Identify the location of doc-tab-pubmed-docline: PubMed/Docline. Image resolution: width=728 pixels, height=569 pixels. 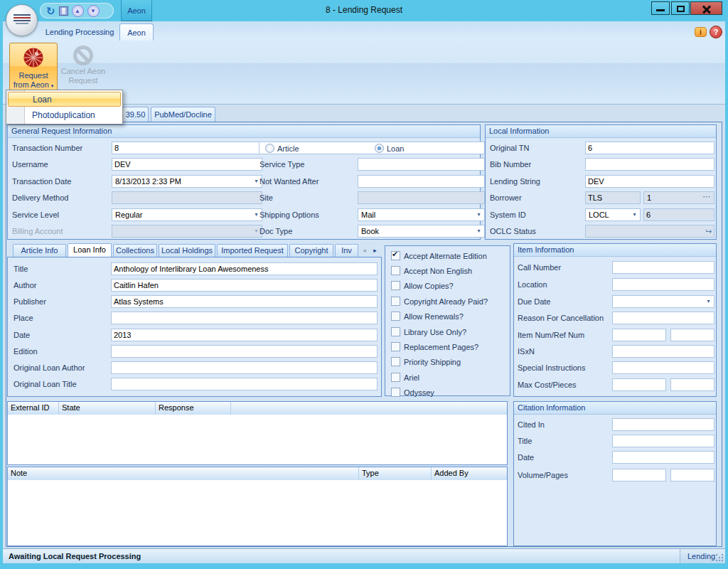
(183, 114).